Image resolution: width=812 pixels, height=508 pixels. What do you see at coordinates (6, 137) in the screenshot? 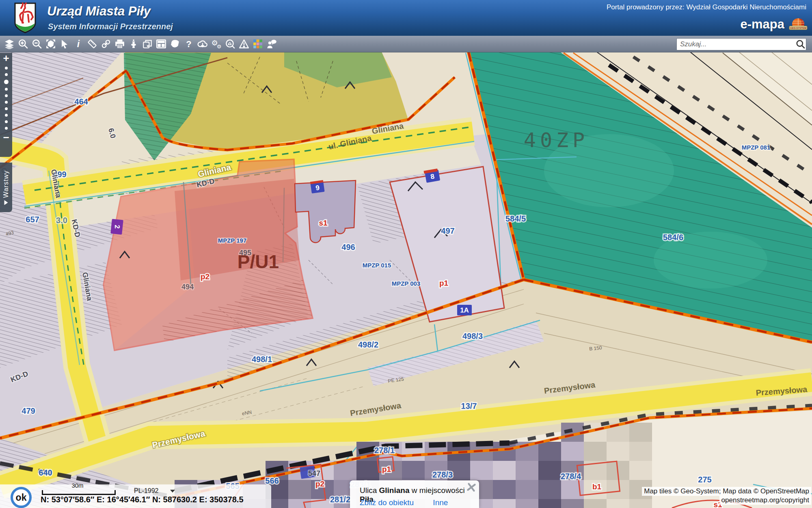
I see `zoom-out-button: −` at bounding box center [6, 137].